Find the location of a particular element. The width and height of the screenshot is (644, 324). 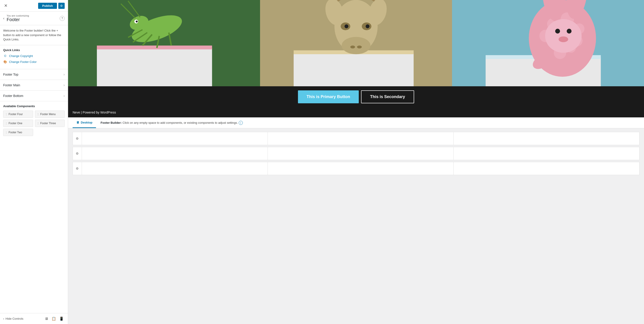

row-1-gear-button: ⚙ is located at coordinates (78, 139).